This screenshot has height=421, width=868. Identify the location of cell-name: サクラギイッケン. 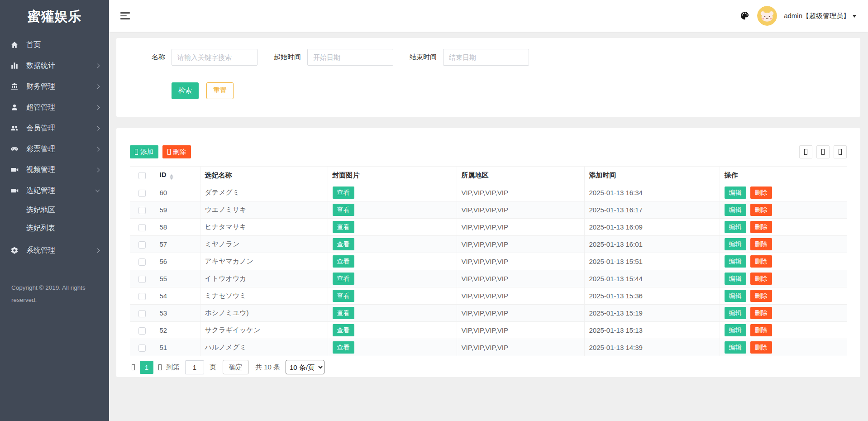
(264, 330).